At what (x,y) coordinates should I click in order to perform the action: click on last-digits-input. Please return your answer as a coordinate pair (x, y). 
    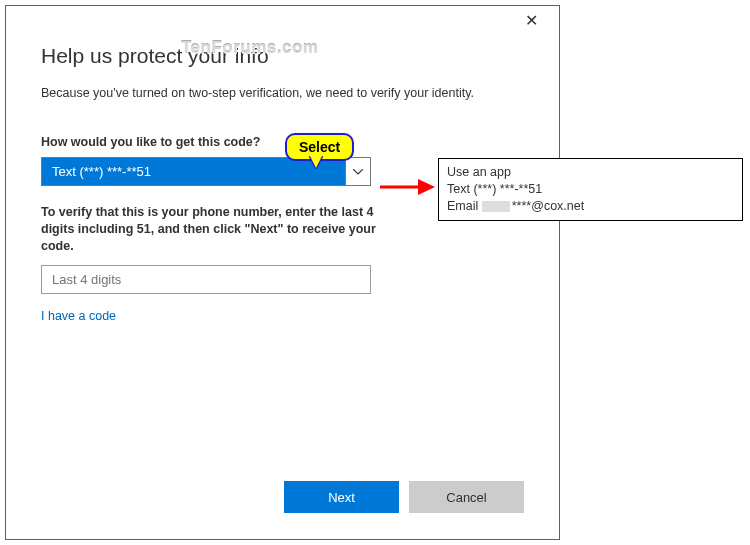
    Looking at the image, I should click on (206, 280).